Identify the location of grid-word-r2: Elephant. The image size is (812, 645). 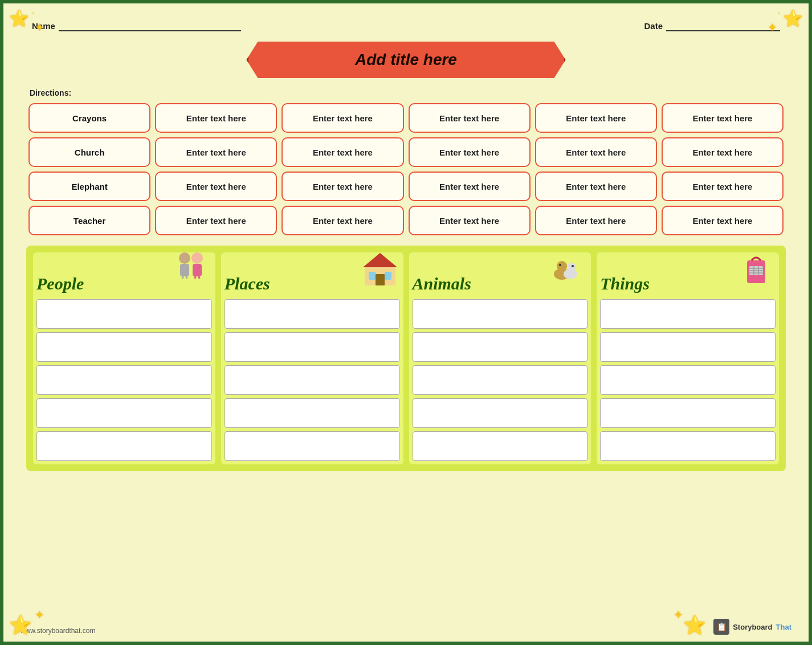
(89, 186).